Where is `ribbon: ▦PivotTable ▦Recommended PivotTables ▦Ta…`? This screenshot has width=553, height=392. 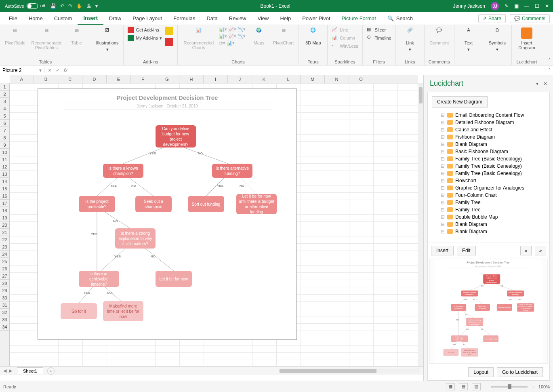
ribbon: ▦PivotTable ▦Recommended PivotTables ▦Ta… is located at coordinates (276, 45).